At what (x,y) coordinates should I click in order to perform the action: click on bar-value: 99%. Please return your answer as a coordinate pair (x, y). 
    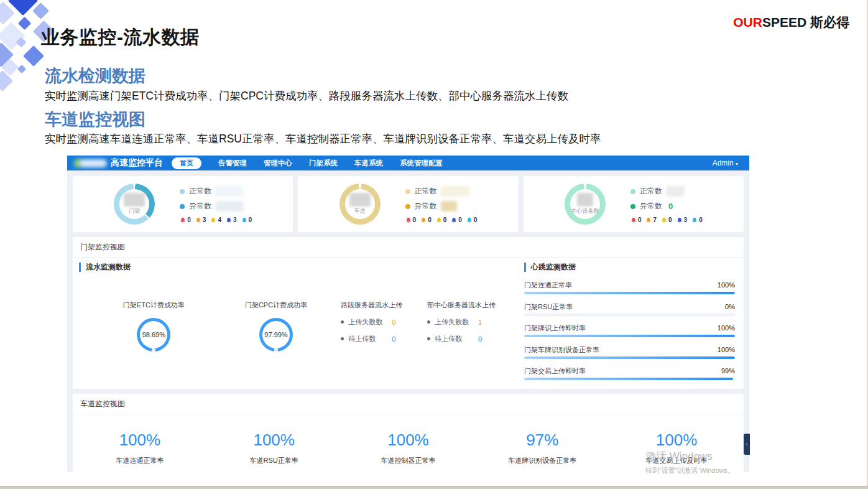
    Looking at the image, I should click on (728, 371).